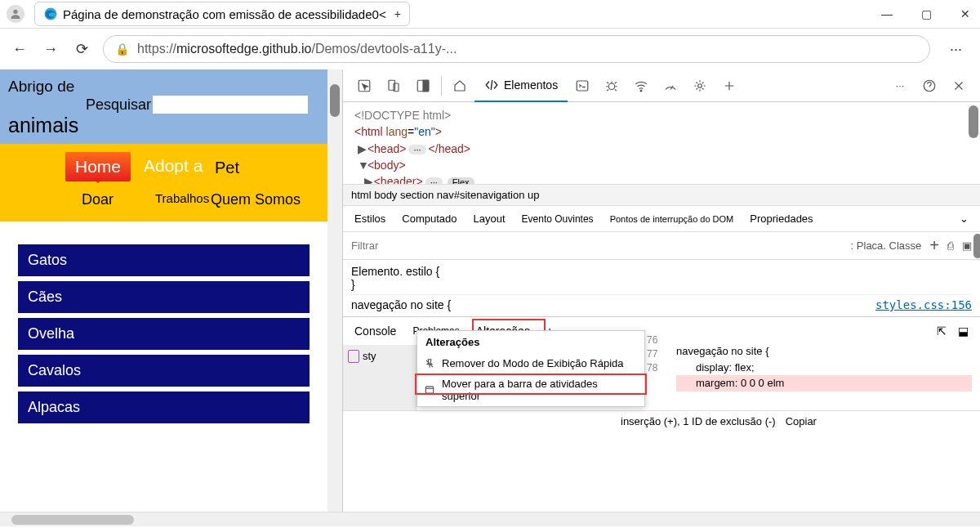 The width and height of the screenshot is (980, 528). I want to click on tab-dom-bp: Pontos de interrupção do DOM, so click(672, 219).